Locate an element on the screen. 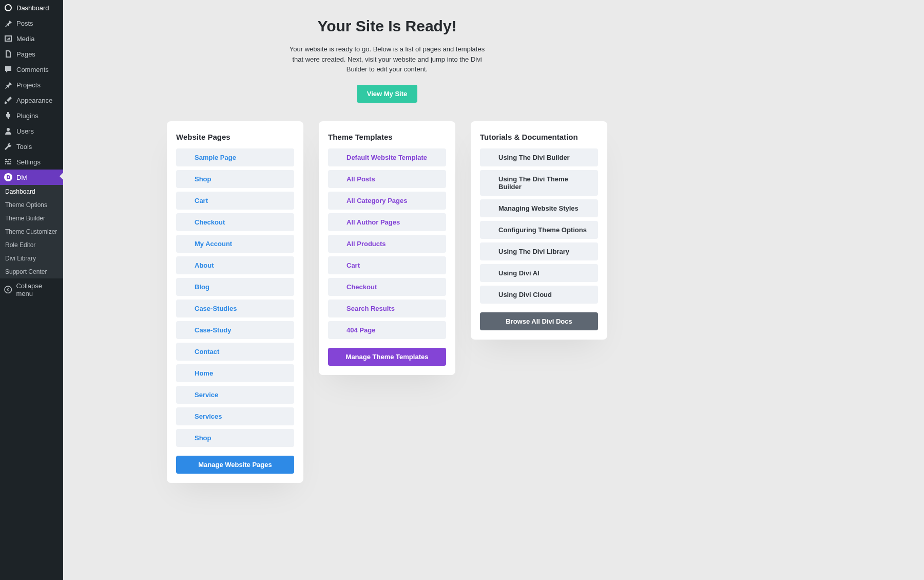 The height and width of the screenshot is (580, 924). sliders-icon is located at coordinates (8, 162).